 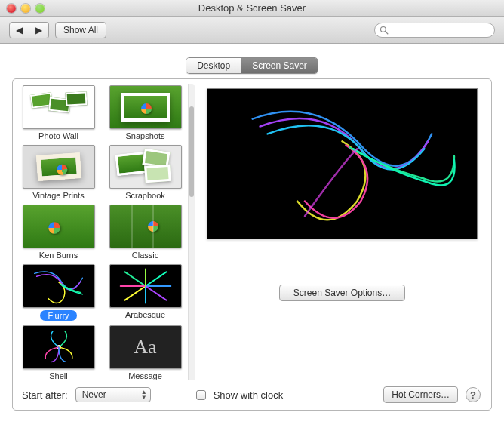 I want to click on tab-label: Desktop, so click(x=214, y=66).